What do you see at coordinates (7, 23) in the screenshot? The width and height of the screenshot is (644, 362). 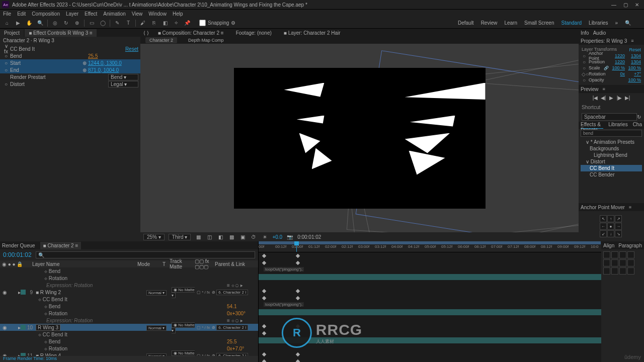 I see `home-icon: ⌂` at bounding box center [7, 23].